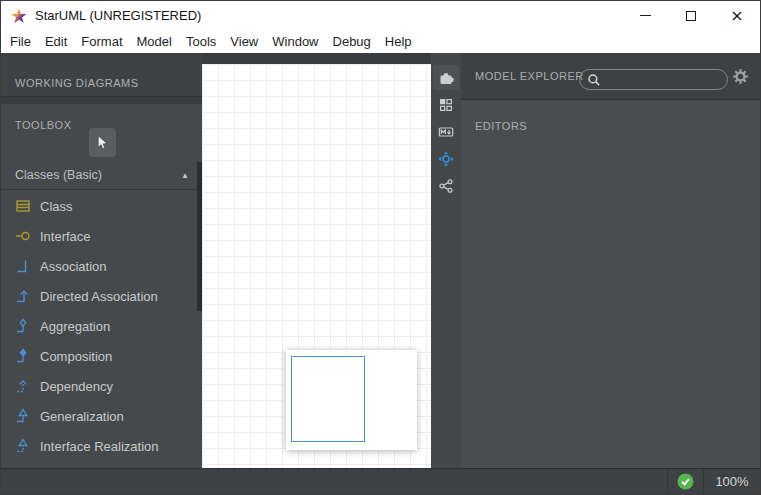  What do you see at coordinates (154, 42) in the screenshot?
I see `menu-model: Model` at bounding box center [154, 42].